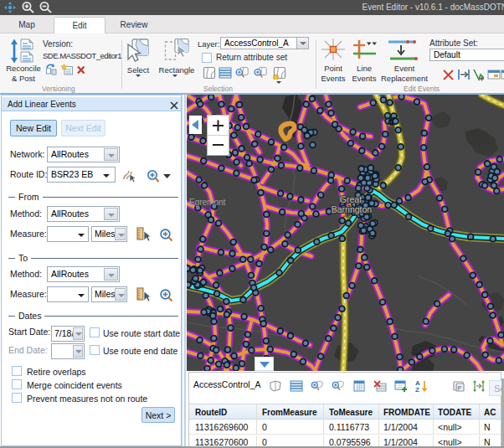 This screenshot has height=448, width=504. I want to click on svg-text: Z, so click(417, 389).